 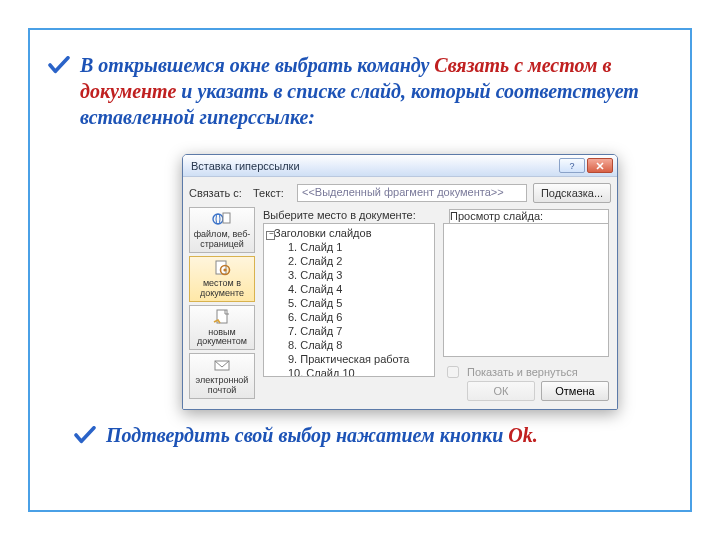 I want to click on dialog-button-row: ОК Отмена, so click(x=538, y=391).